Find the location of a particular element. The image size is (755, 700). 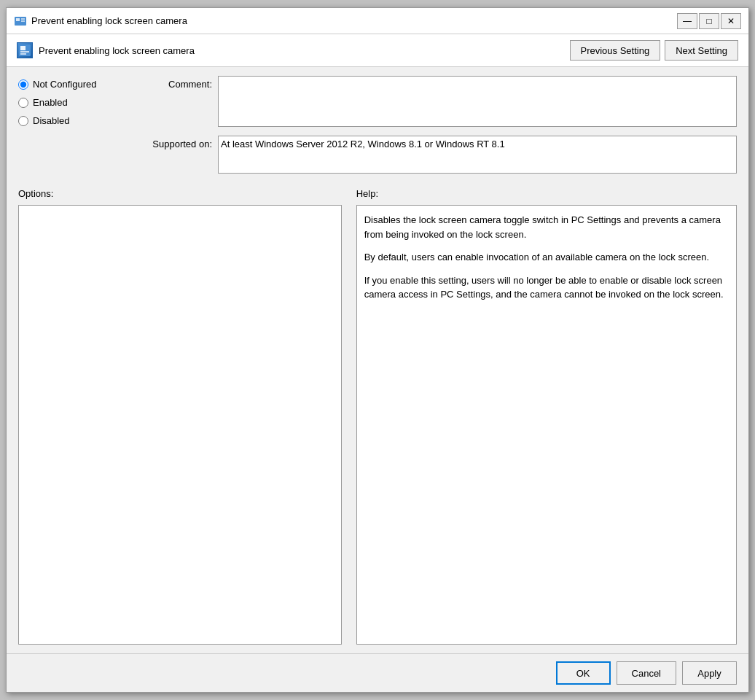

disabled-option: Disabled is located at coordinates (77, 121).